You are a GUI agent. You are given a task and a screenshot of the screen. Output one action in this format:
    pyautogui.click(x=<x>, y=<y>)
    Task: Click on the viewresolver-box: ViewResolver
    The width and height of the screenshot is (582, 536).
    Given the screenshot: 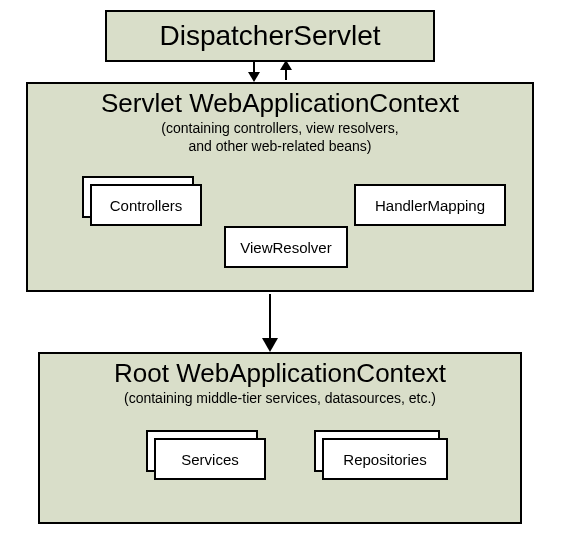 What is the action you would take?
    pyautogui.click(x=286, y=247)
    